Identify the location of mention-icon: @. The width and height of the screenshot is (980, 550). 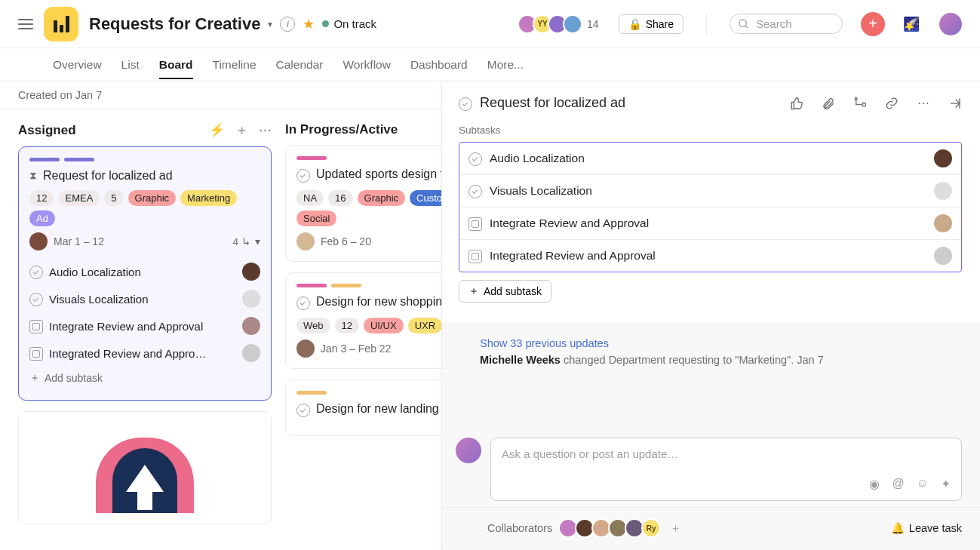
(898, 484).